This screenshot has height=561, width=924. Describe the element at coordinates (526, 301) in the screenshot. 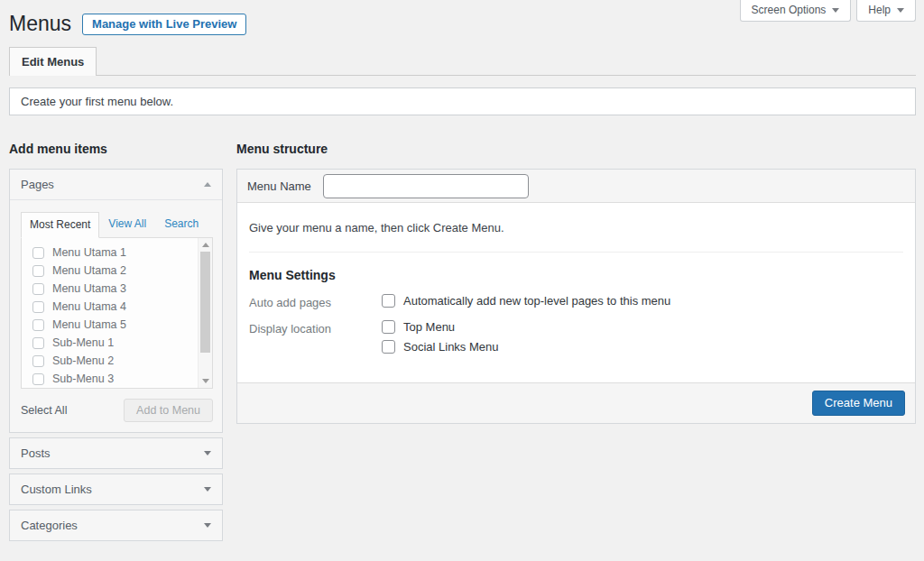

I see `auto-add-checkbox-row: Automatically add new top-level pages to…` at that location.